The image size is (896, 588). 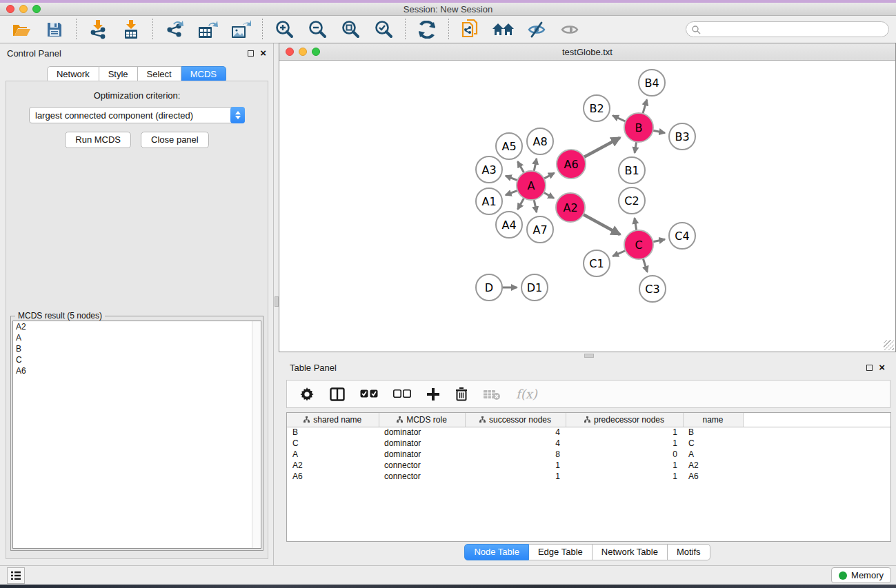 I want to click on zoom-selected-icon, so click(x=384, y=30).